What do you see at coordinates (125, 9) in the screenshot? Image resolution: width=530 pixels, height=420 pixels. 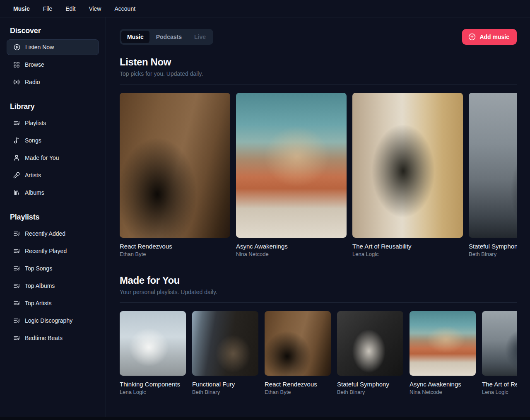 I see `menu-account: Account` at bounding box center [125, 9].